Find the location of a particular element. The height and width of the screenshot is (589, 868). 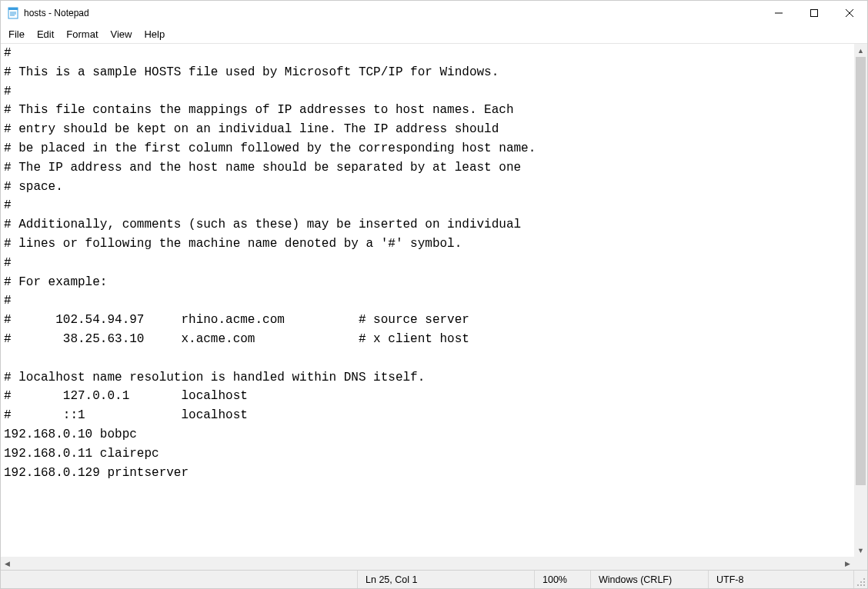

status-cursor-position: Ln 25, Col 1 is located at coordinates (446, 580).